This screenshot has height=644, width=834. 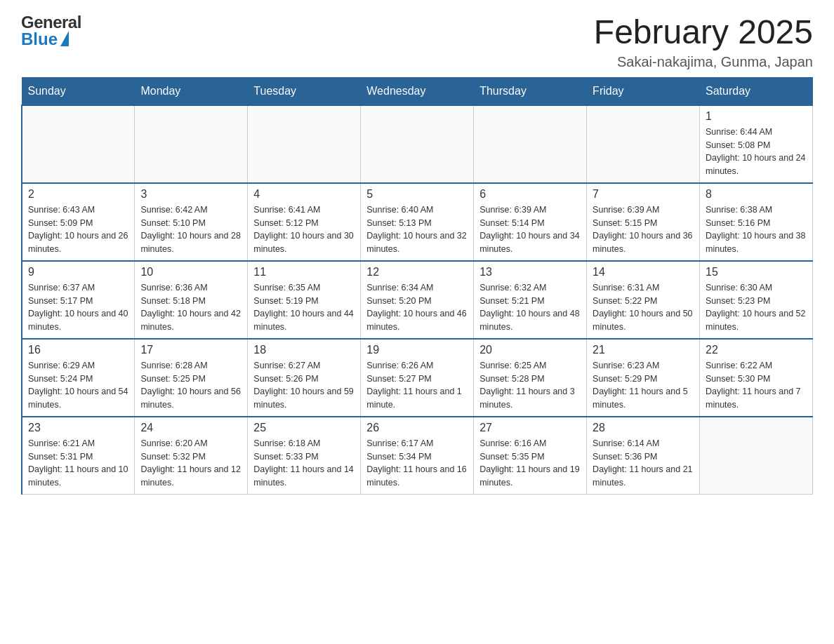 What do you see at coordinates (305, 377) in the screenshot?
I see `calendar-cell: 18Sunrise: 6:27 AM Sunset: 5:26 PM Dayli…` at bounding box center [305, 377].